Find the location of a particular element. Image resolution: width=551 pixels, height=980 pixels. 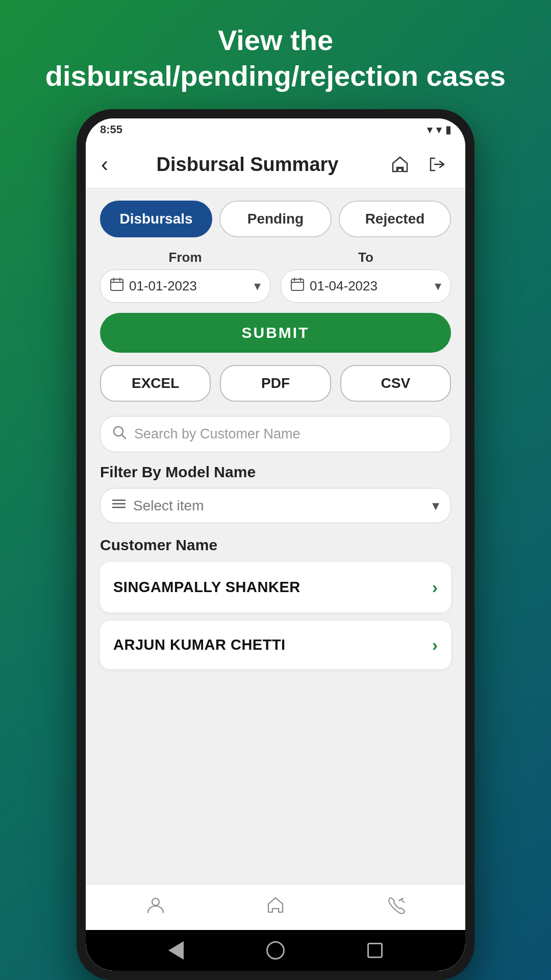

tab-disbursals: Disbursals is located at coordinates (156, 219).